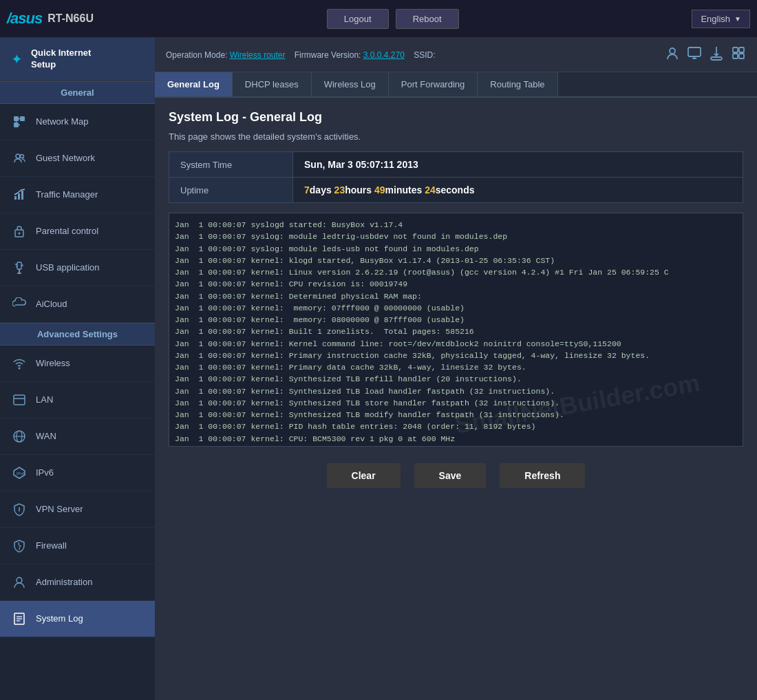 The width and height of the screenshot is (757, 700). Describe the element at coordinates (17, 59) in the screenshot. I see `quick-setup-icon: ✦` at that location.